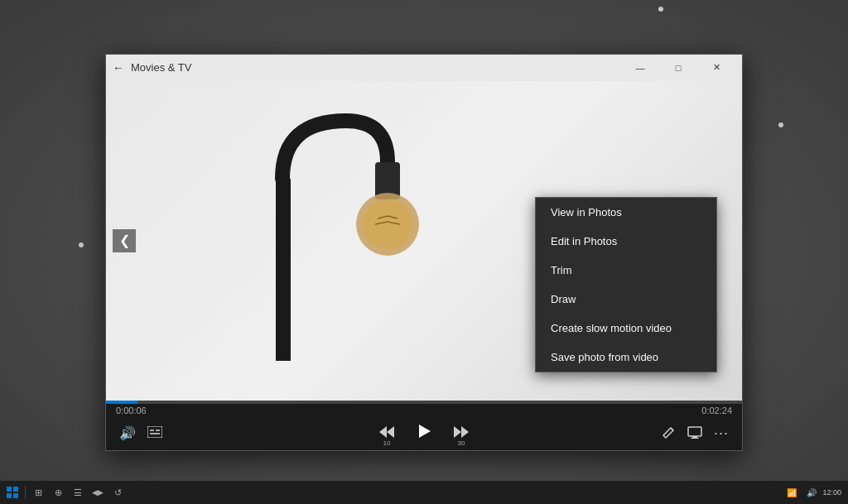  Describe the element at coordinates (626, 285) in the screenshot. I see `context-menu: View in Photos Edit in Photos Trim Draw …` at that location.